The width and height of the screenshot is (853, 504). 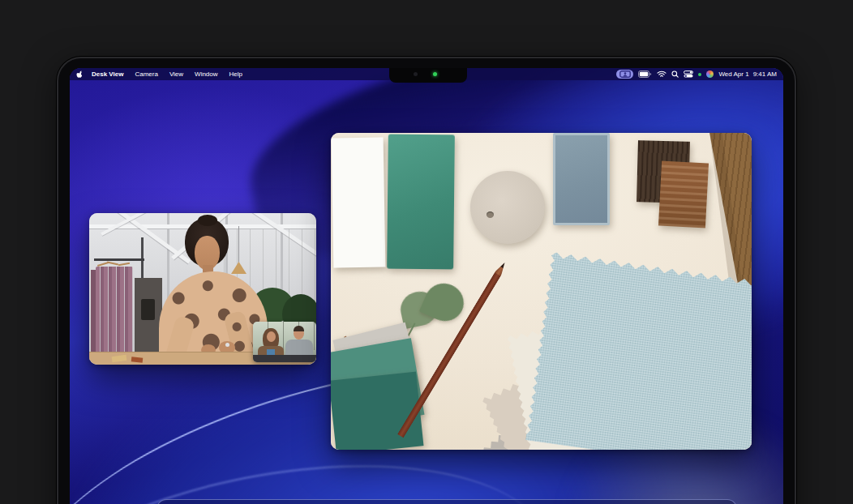 What do you see at coordinates (662, 75) in the screenshot?
I see `wifi-icon` at bounding box center [662, 75].